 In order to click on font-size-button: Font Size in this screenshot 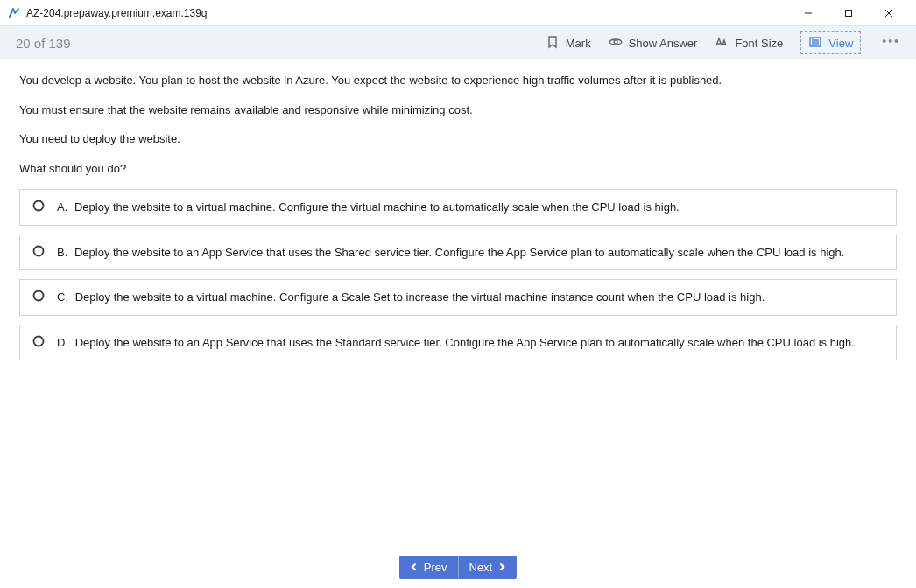, I will do `click(749, 43)`.